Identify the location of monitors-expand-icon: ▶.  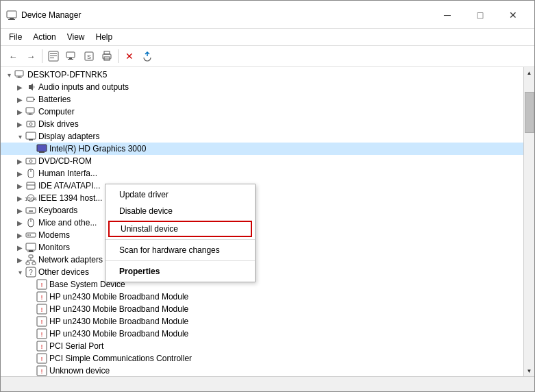
(20, 247).